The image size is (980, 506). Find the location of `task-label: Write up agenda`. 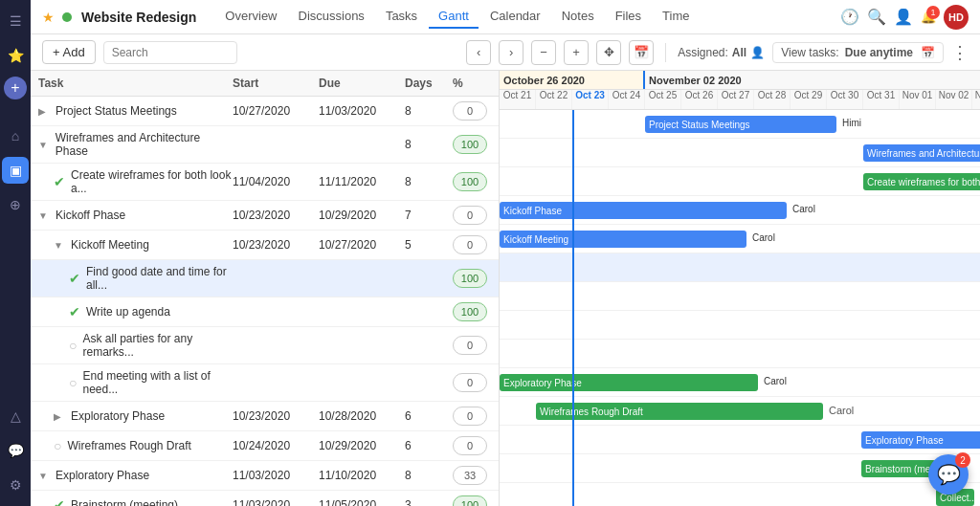

task-label: Write up agenda is located at coordinates (128, 312).